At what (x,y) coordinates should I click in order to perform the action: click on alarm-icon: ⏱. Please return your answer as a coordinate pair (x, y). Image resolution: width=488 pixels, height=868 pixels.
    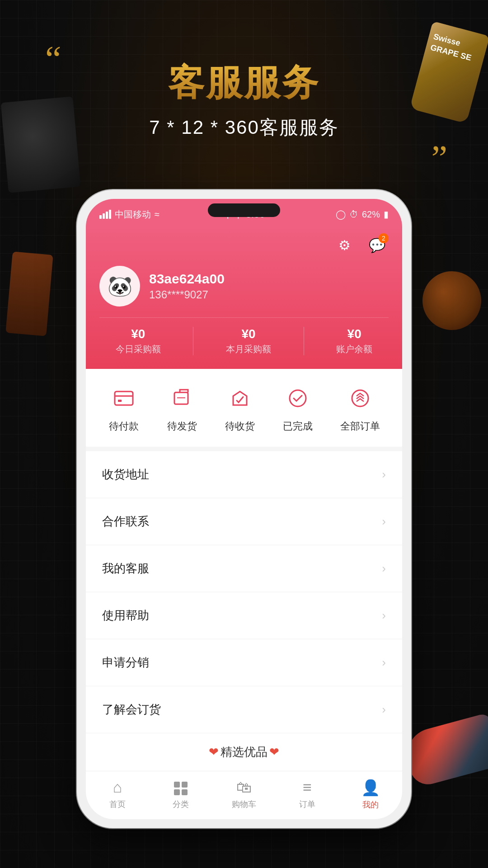
    Looking at the image, I should click on (354, 214).